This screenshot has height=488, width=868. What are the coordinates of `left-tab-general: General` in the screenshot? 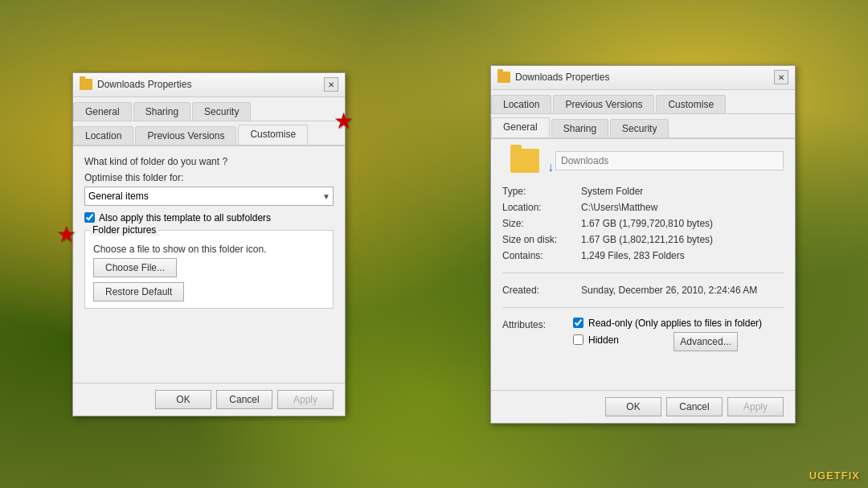 It's located at (103, 111).